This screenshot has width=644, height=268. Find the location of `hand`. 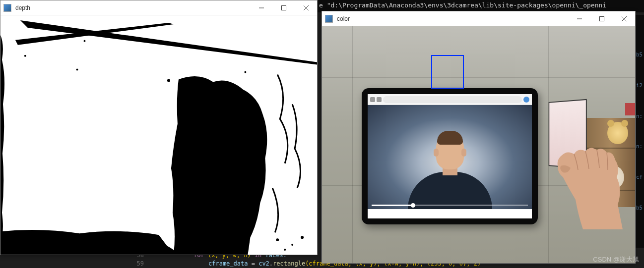

hand is located at coordinates (588, 185).